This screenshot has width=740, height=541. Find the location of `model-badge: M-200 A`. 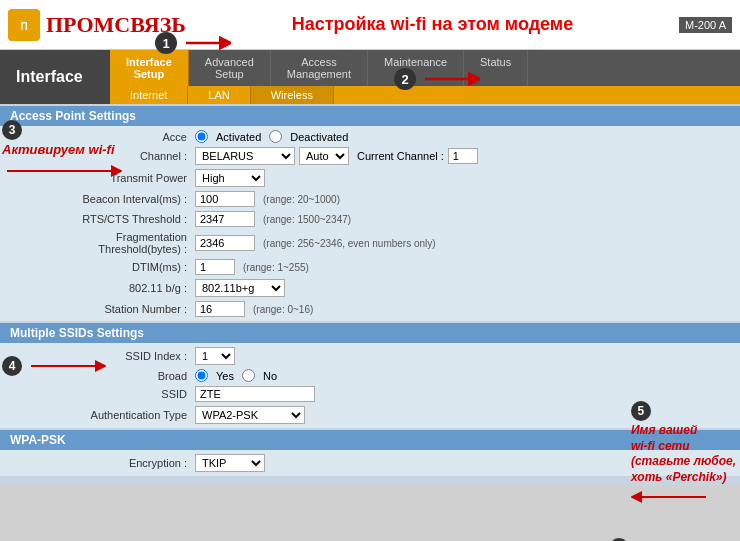

model-badge: M-200 A is located at coordinates (706, 25).